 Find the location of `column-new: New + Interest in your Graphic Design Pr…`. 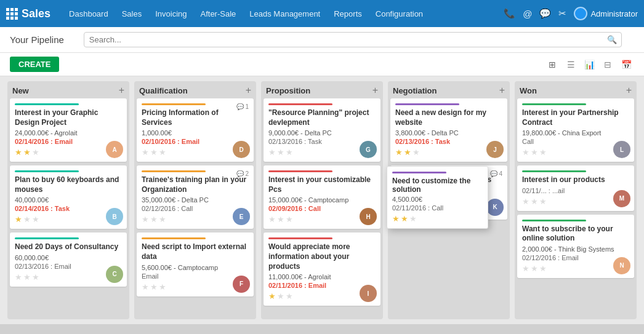

column-new: New + Interest in your Graphic Design Pr… is located at coordinates (68, 201).